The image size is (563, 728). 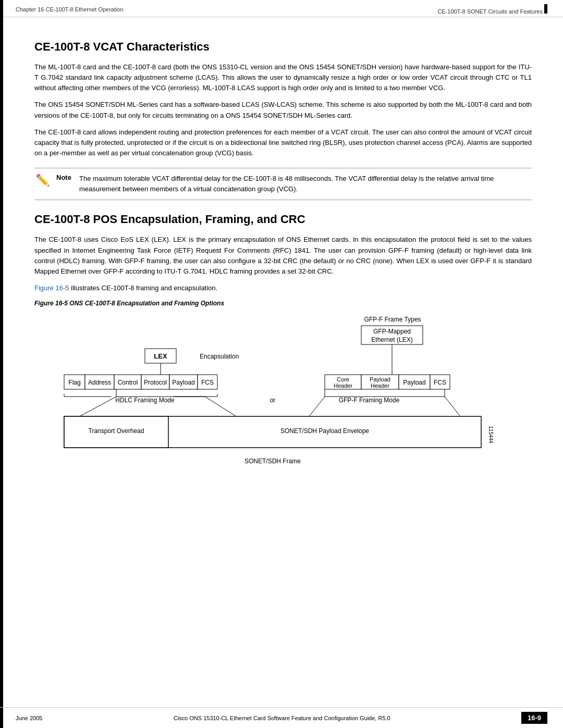 I want to click on footer-left: June 2005, so click(x=29, y=718).